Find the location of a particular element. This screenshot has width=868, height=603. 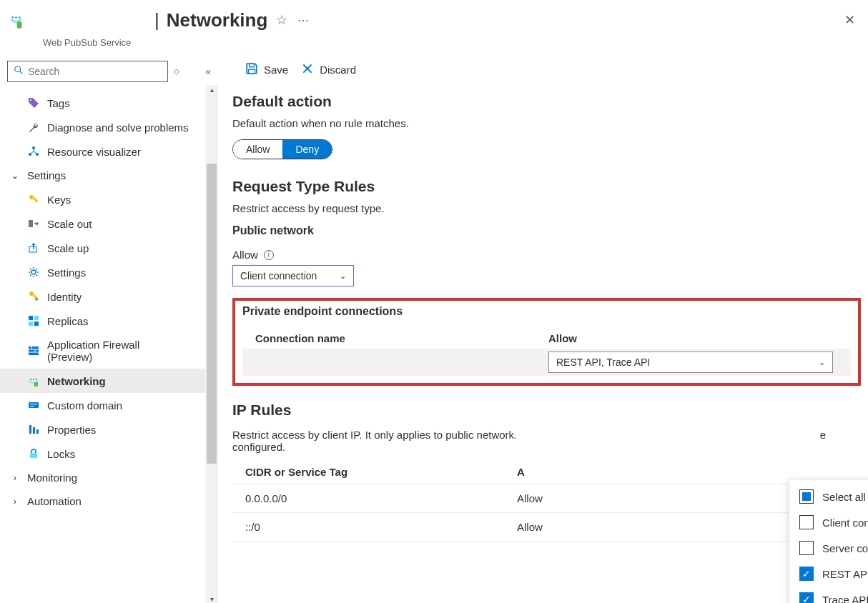

ip-cidr-value: ::/0 is located at coordinates (381, 527).